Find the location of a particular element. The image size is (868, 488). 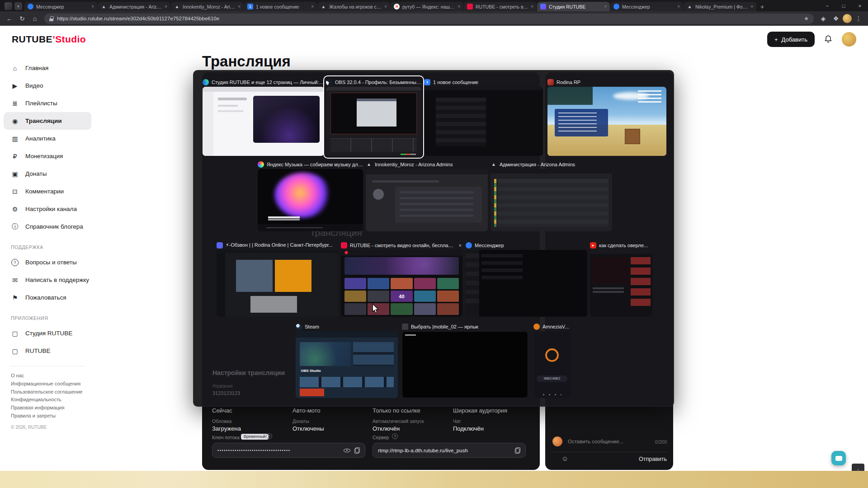

alttab-window-forum-admins: ▲ Администрация - Arizona Admins is located at coordinates (552, 196).